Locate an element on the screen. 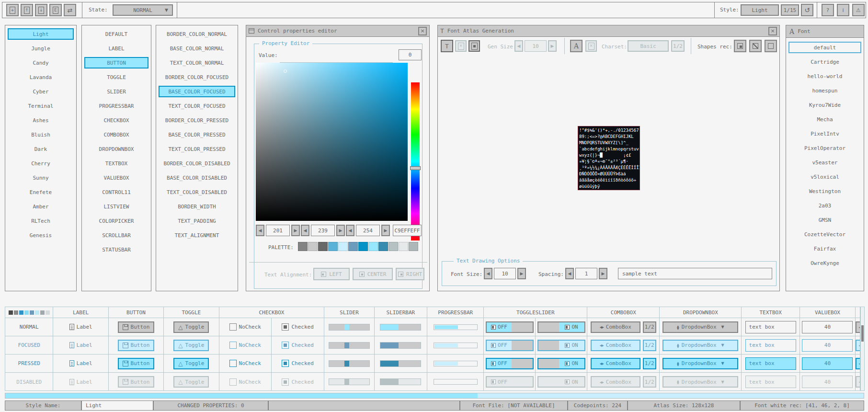 This screenshot has height=412, width=868. clear-charset-button: × is located at coordinates (591, 46).